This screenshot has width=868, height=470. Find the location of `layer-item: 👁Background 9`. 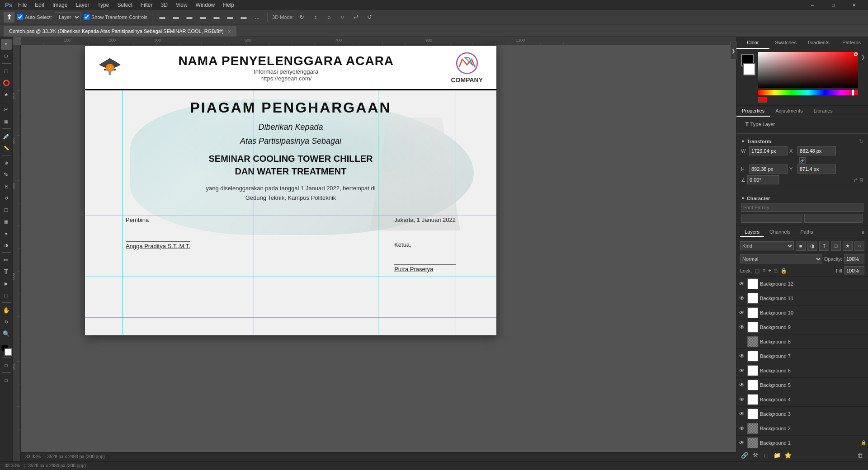

layer-item: 👁Background 9 is located at coordinates (802, 327).